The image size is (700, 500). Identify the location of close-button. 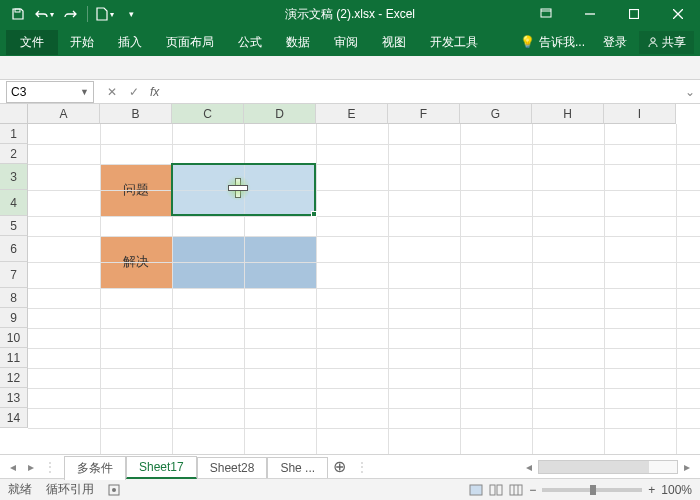
(678, 14).